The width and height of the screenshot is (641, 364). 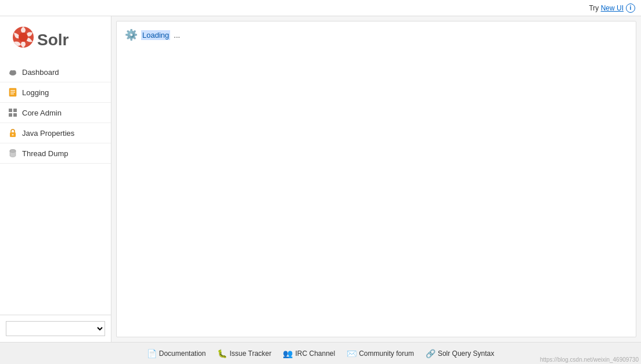 I want to click on core-dropdown, so click(x=56, y=329).